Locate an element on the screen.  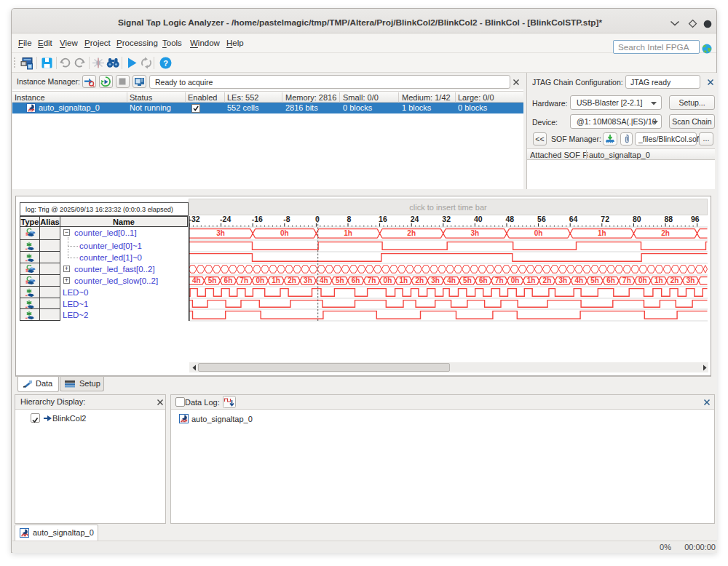
svg-text: -8 is located at coordinates (287, 220).